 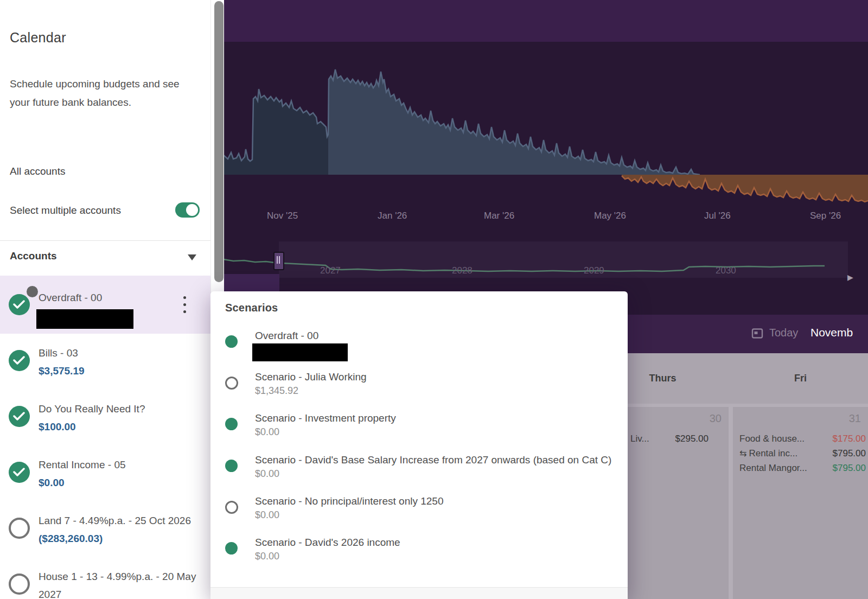 What do you see at coordinates (105, 367) in the screenshot?
I see `account-row: Bills - 03$3,575.19` at bounding box center [105, 367].